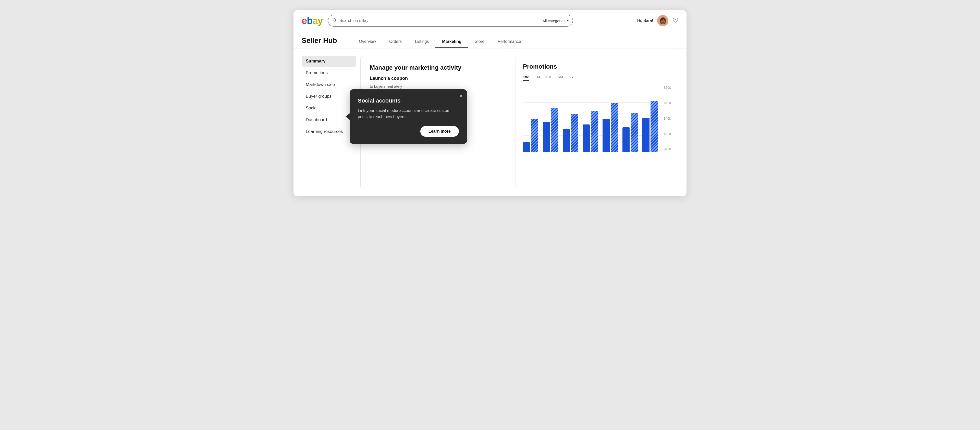 This screenshot has height=430, width=980. What do you see at coordinates (663, 21) in the screenshot?
I see `avatar: 👩🏾` at bounding box center [663, 21].